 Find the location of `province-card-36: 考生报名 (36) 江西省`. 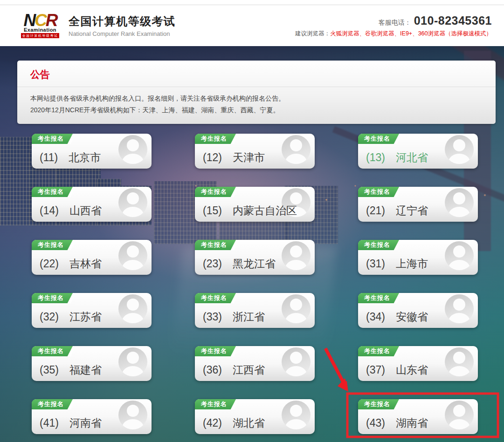

province-card-36: 考生报名 (36) 江西省 is located at coordinates (255, 363).